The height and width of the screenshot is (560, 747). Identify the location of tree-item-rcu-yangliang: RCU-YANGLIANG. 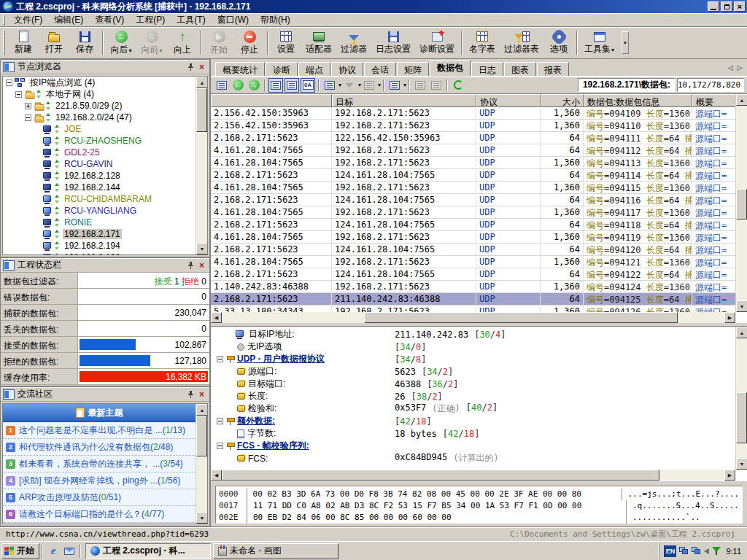
(99, 211).